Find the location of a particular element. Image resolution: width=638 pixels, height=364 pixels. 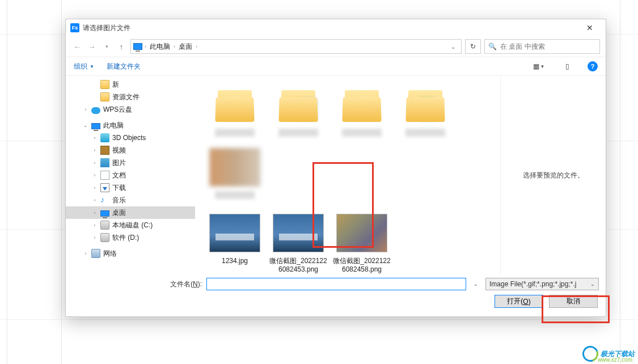

view-menu: ▦ ▼ is located at coordinates (539, 66).